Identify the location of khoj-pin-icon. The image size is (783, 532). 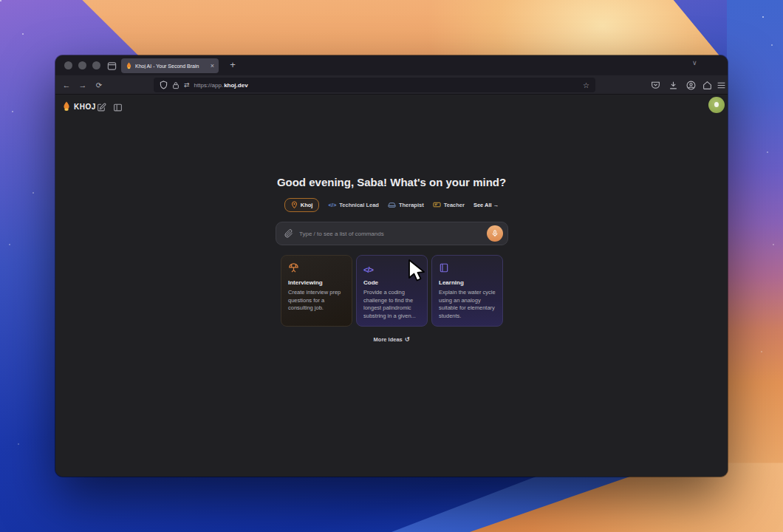
(294, 205).